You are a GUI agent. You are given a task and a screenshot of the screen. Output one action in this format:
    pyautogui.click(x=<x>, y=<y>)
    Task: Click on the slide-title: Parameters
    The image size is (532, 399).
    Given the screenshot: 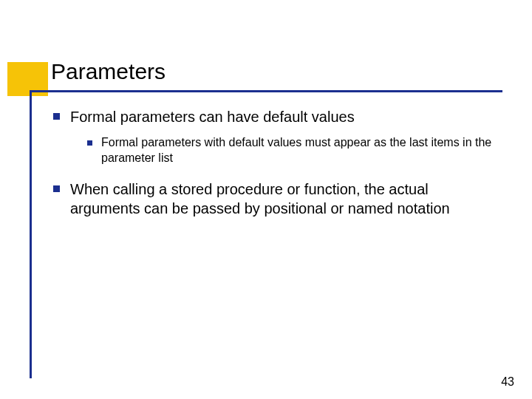 What is the action you would take?
    pyautogui.click(x=108, y=72)
    